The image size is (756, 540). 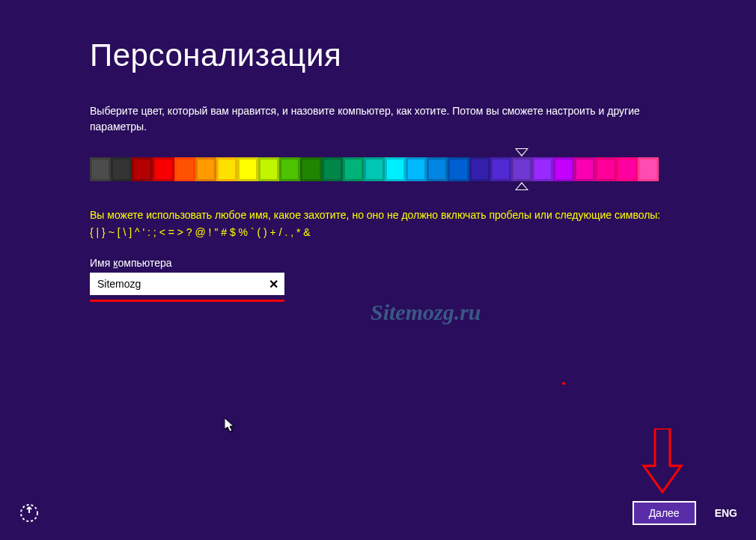 I want to click on validation-chars: { | } ~ [ \ ] ^ ' : ; < = > ? @ ! " # $ …, so click(x=378, y=232).